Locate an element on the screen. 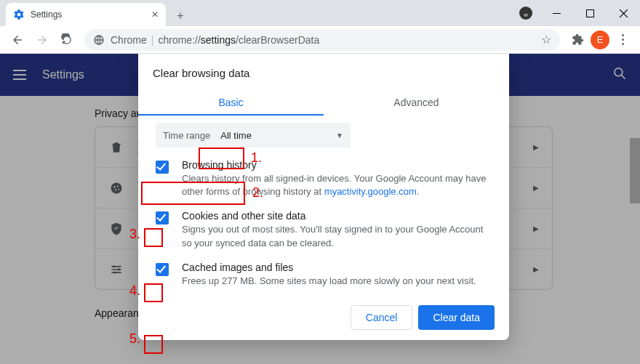 Image resolution: width=640 pixels, height=364 pixels. time-range-label: Time range is located at coordinates (186, 135).